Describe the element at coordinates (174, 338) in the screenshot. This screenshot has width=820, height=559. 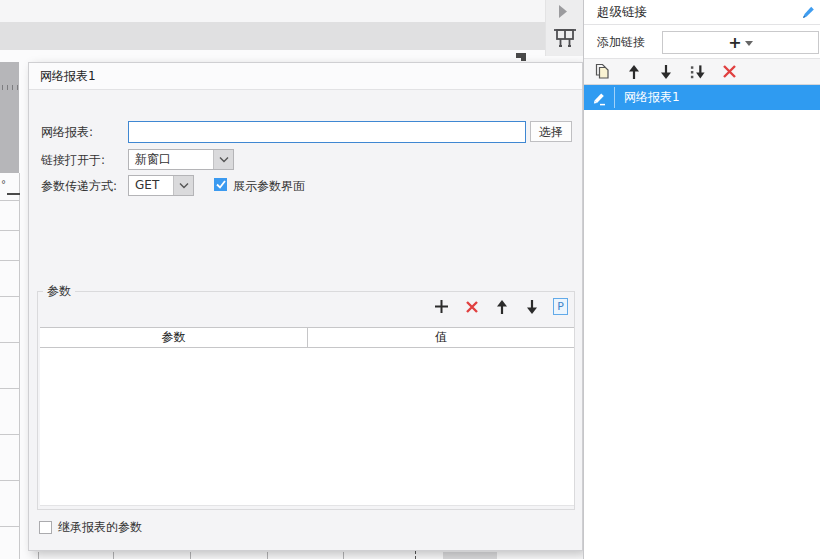
I see `column-header-parameter: 参数` at that location.